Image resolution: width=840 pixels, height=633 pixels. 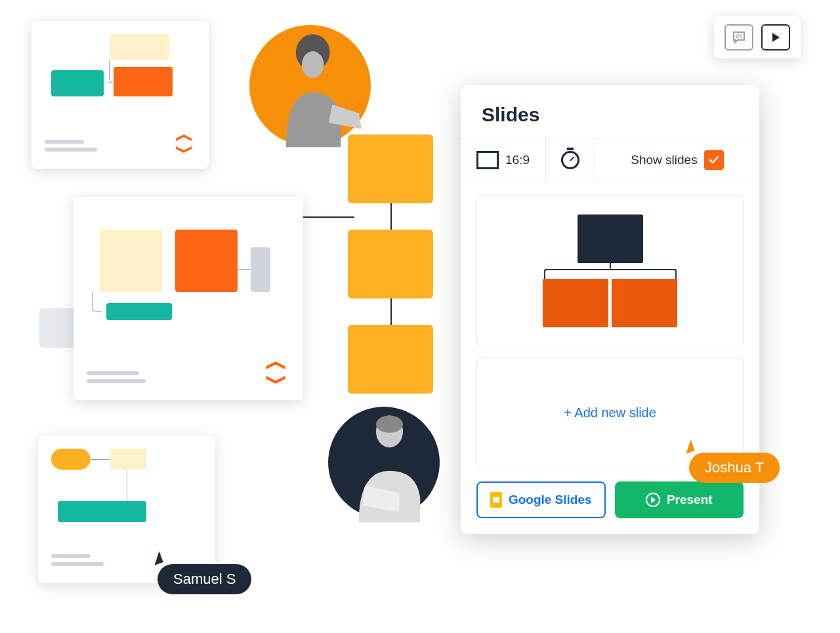 What do you see at coordinates (653, 500) in the screenshot?
I see `play-circle-icon` at bounding box center [653, 500].